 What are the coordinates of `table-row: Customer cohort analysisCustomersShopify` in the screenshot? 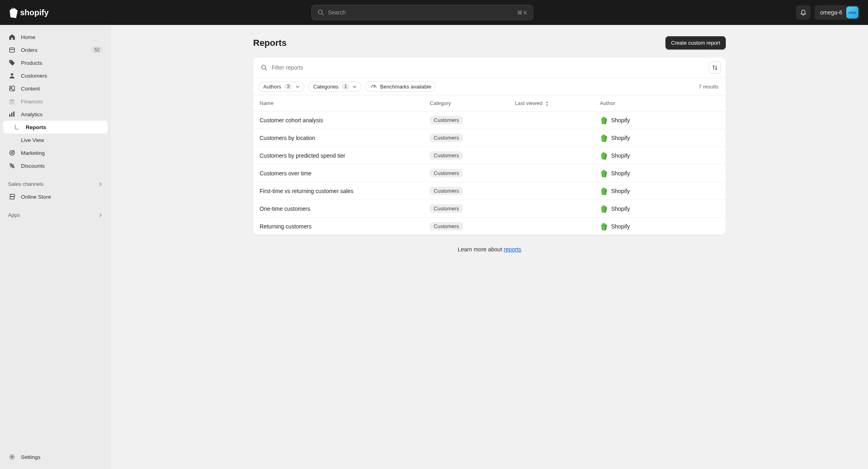 It's located at (489, 120).